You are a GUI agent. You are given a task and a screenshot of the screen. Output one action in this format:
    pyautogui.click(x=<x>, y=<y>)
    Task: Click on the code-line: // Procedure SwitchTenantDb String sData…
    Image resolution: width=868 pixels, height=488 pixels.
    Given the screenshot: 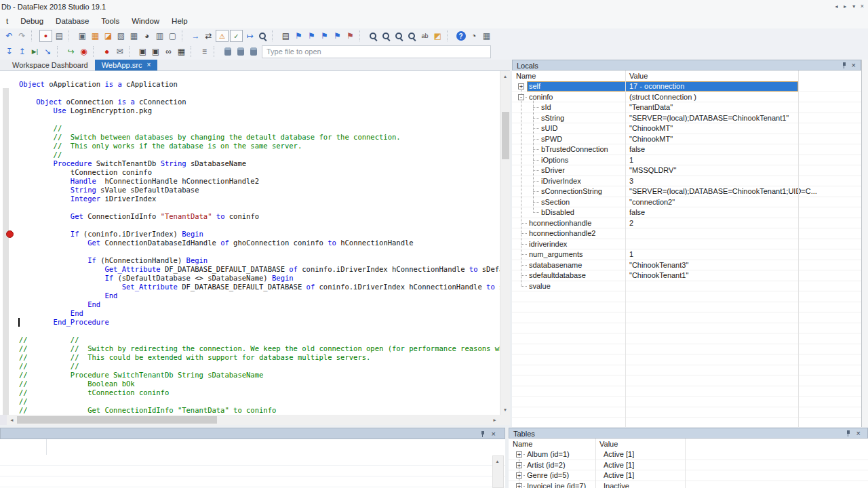 What is the action you would take?
    pyautogui.click(x=255, y=375)
    